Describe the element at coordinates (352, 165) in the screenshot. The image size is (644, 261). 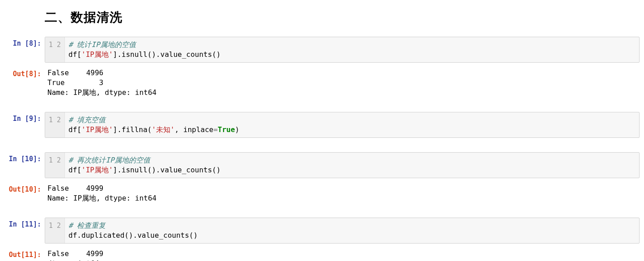
I see `code-content: # 再次统计IP属地的空值 df['IP属地'].isnull().value_…` at that location.